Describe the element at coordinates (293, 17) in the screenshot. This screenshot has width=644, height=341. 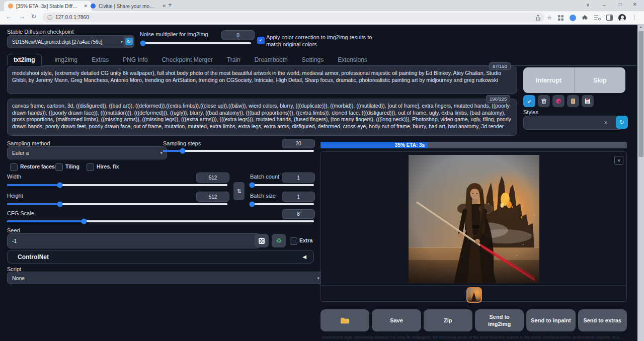
I see `address-bar: ⓘ 127.0.0.1:7860` at that location.